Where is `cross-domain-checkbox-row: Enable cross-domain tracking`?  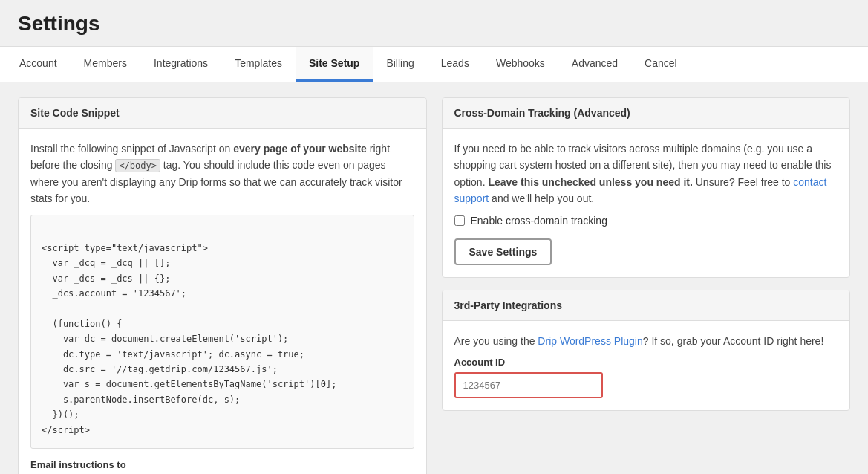
cross-domain-checkbox-row: Enable cross-domain tracking is located at coordinates (646, 221).